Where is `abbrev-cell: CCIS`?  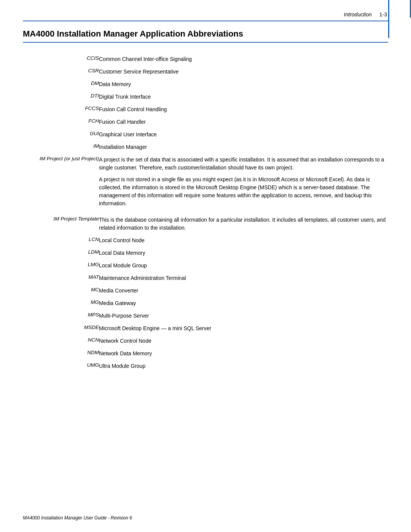 abbrev-cell: CCIS is located at coordinates (61, 59).